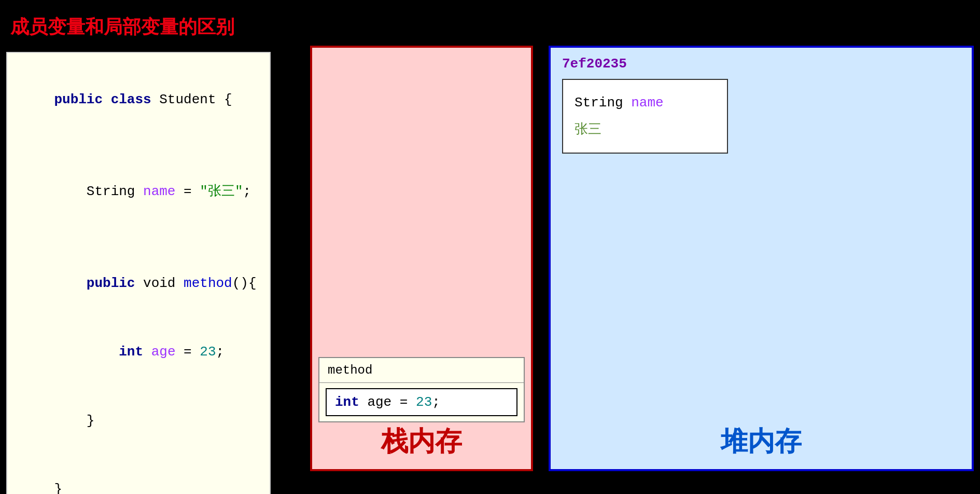 The width and height of the screenshot is (980, 494). Describe the element at coordinates (159, 283) in the screenshot. I see `void-text: void` at that location.